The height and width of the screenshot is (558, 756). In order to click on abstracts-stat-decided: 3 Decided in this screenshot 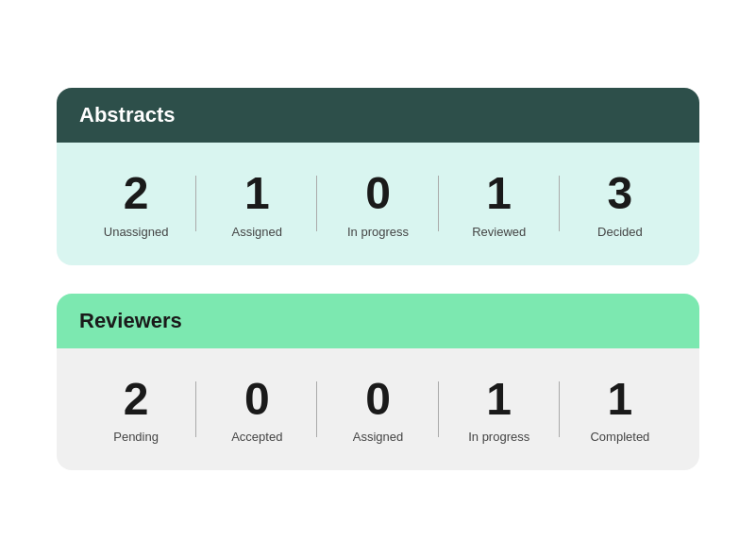, I will do `click(620, 204)`.